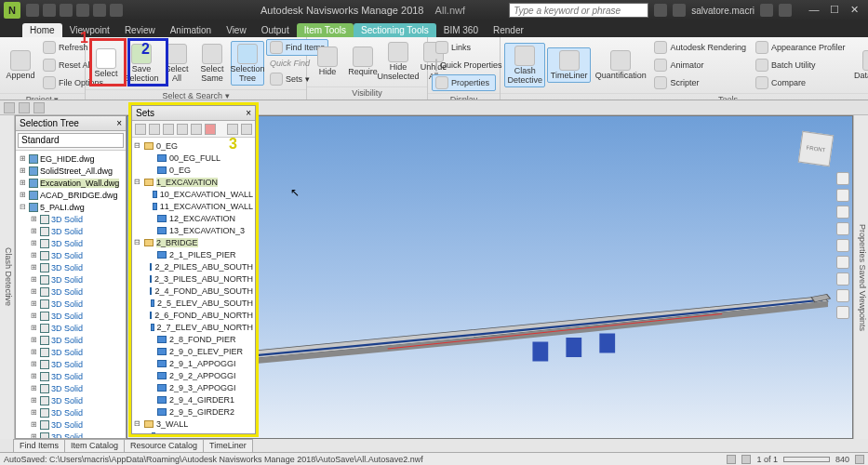  I want to click on qat-print-icon, so click(83, 10).